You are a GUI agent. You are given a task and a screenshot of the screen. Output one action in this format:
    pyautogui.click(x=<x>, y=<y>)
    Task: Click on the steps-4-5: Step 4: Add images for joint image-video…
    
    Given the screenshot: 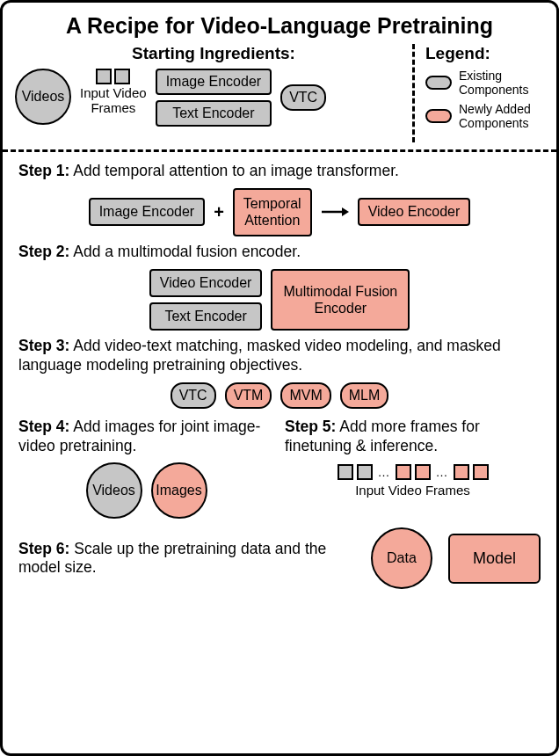 What is the action you would take?
    pyautogui.click(x=280, y=469)
    